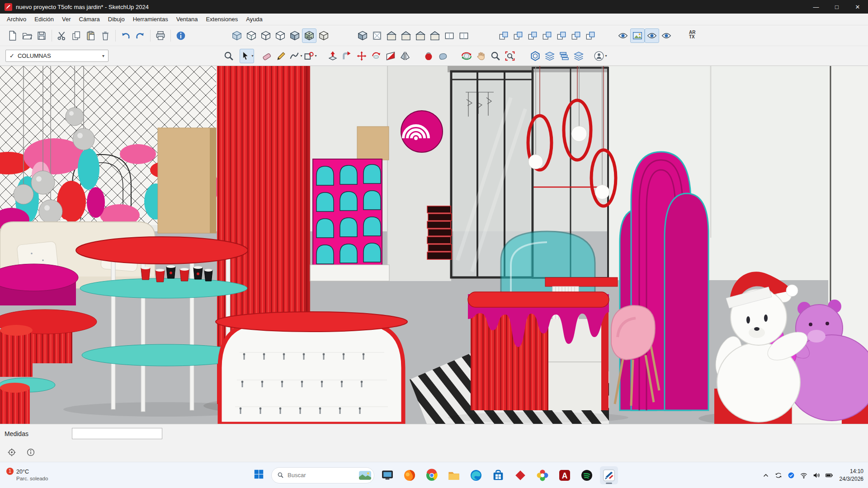 The width and height of the screenshot is (868, 488). I want to click on select-tool-button: ▾, so click(247, 56).